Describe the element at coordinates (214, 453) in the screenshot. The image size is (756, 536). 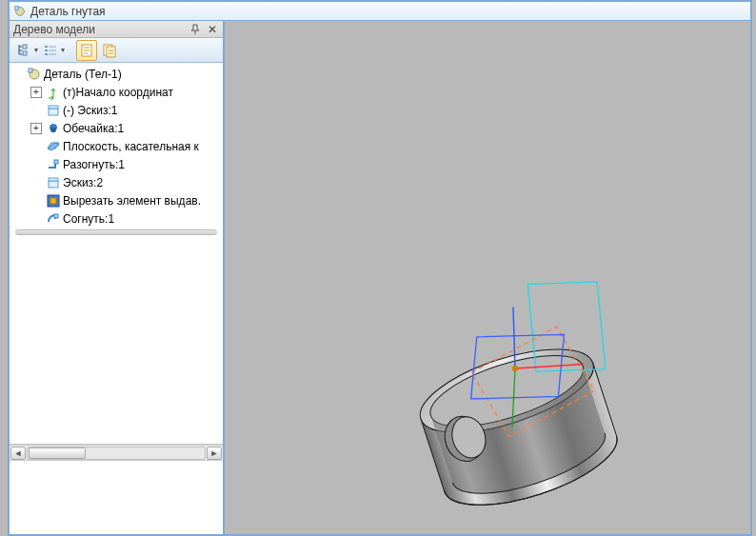
I see `scroll-right-button: ►` at that location.